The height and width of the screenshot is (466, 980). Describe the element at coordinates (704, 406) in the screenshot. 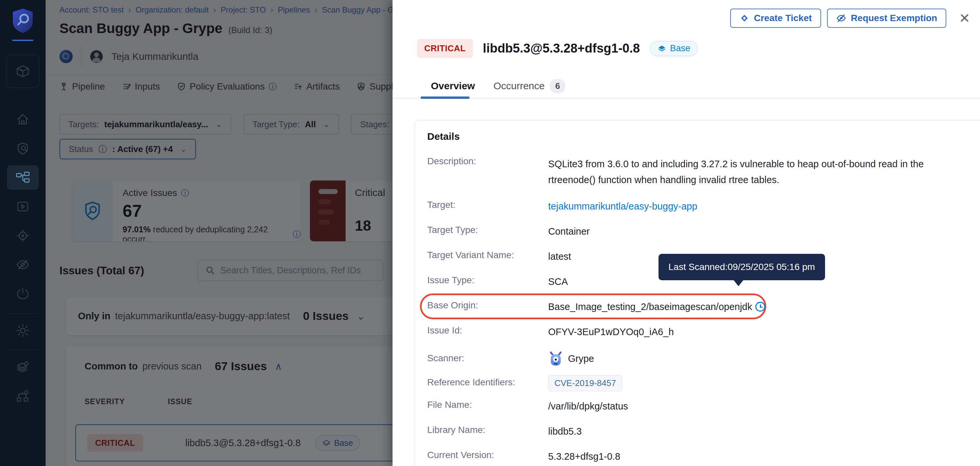

I see `field-file-name: File Name: /var/lib/dpkg/status` at that location.